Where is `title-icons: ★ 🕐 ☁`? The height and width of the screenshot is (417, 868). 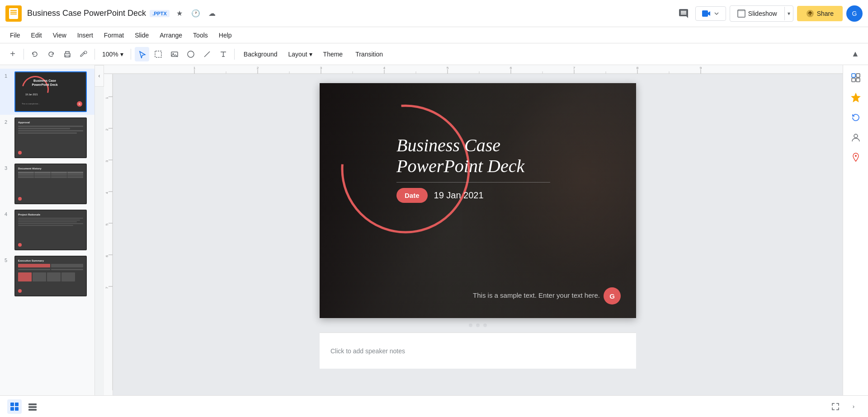
title-icons: ★ 🕐 ☁ is located at coordinates (196, 14).